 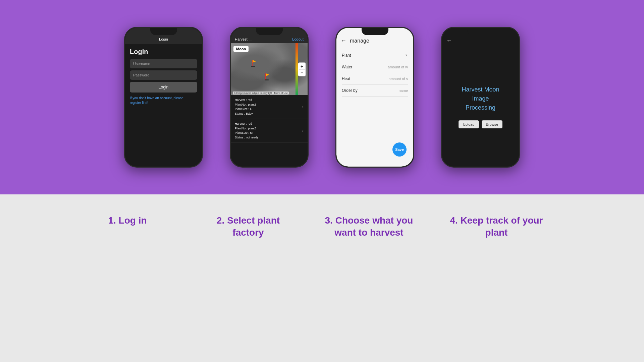 I want to click on step-3-container: 3. Choose what you want to harvest, so click(x=369, y=227).